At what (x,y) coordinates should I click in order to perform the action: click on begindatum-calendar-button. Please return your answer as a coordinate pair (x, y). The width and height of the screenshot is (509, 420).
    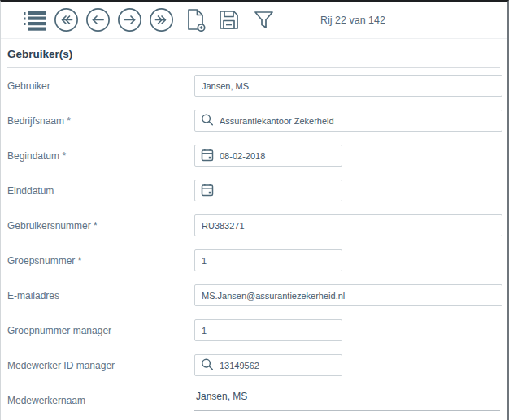
    Looking at the image, I should click on (207, 156).